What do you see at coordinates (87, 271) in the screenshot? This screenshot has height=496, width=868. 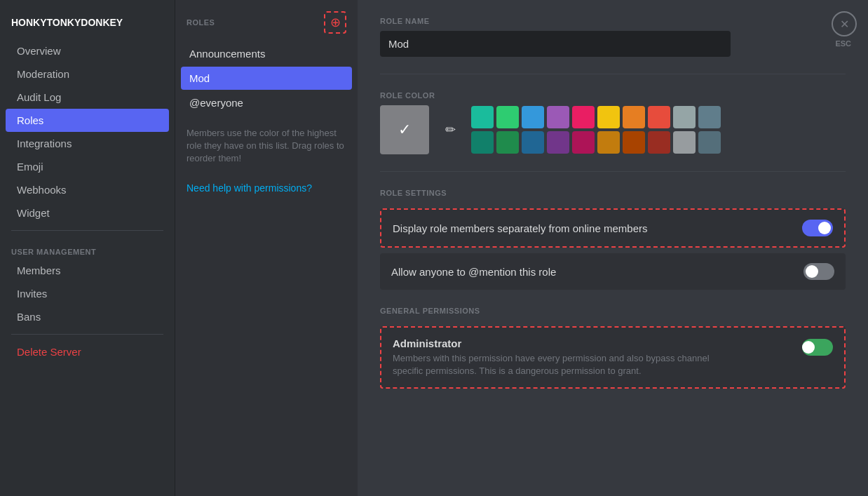 I see `sidebar-item-members: Members` at bounding box center [87, 271].